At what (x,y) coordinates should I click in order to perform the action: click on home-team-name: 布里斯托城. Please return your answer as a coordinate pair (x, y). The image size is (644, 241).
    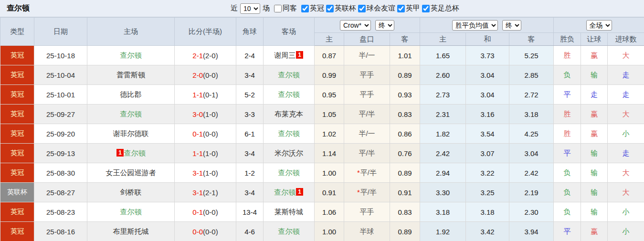
    Looking at the image, I should click on (131, 231).